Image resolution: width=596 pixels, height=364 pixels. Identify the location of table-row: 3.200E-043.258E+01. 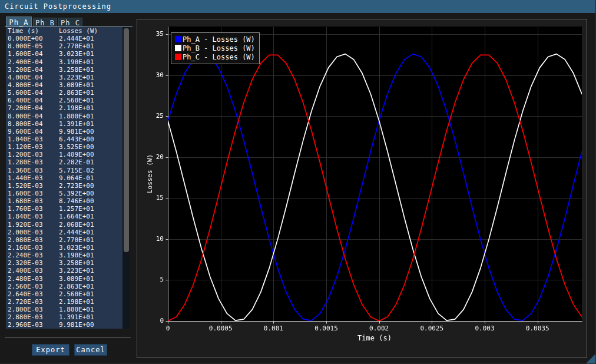
(64, 70).